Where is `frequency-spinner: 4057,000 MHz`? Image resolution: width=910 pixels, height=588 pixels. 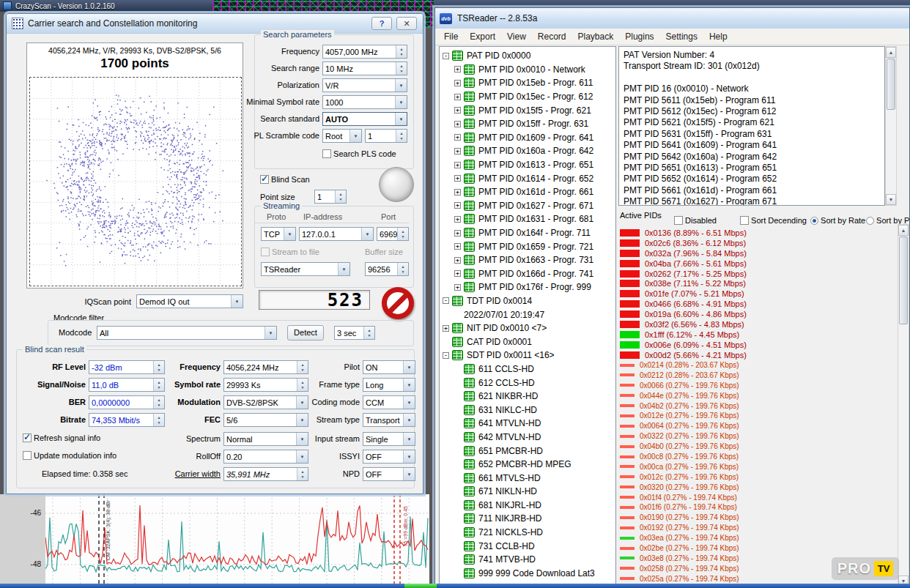
frequency-spinner: 4057,000 MHz is located at coordinates (365, 51).